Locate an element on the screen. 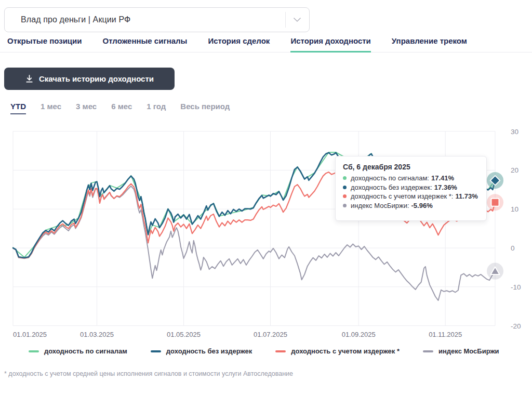  legend-item-2: доходность без издержек is located at coordinates (202, 351).